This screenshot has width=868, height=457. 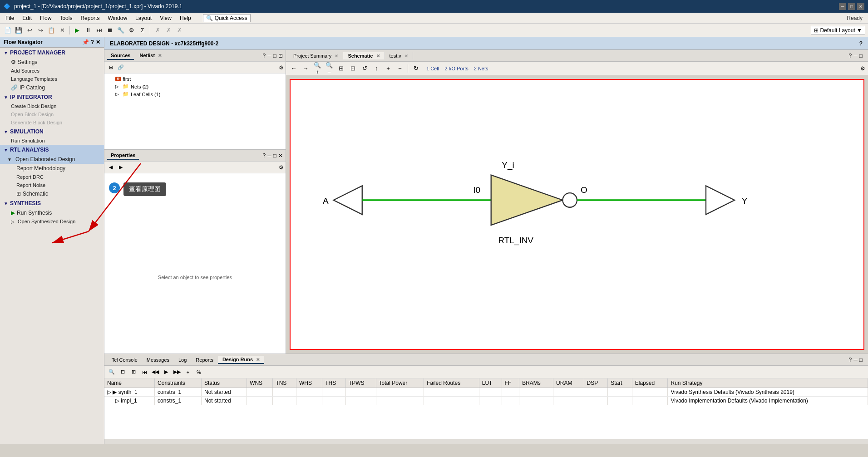 I want to click on sch-close: ✕, so click(x=378, y=56).